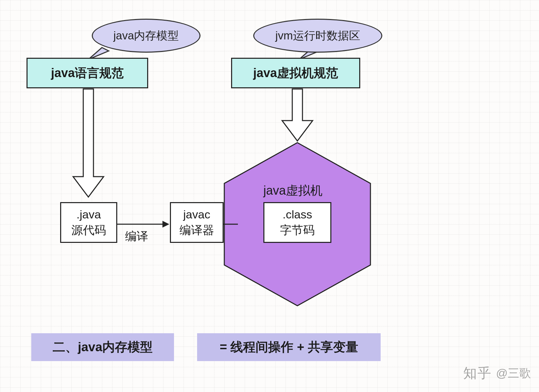 The image size is (539, 392). What do you see at coordinates (137, 236) in the screenshot?
I see `edge-label-compile: 编译` at bounding box center [137, 236].